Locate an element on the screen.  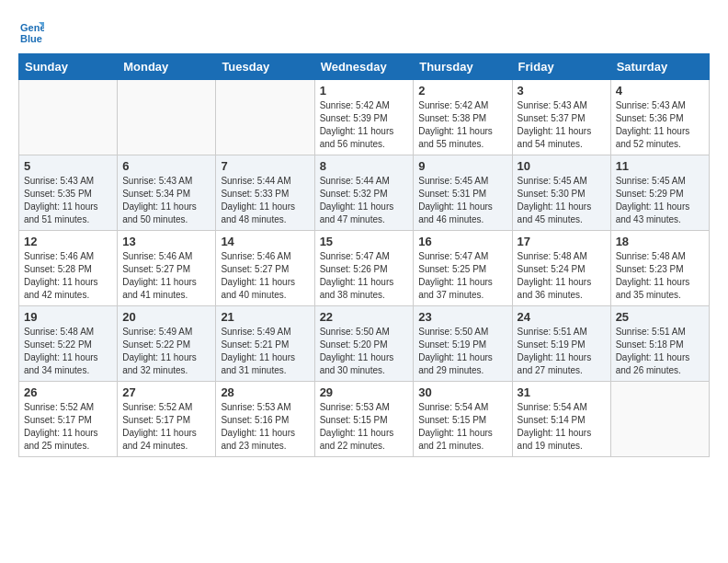
weekday-header-wednesday: Wednesday is located at coordinates (364, 67).